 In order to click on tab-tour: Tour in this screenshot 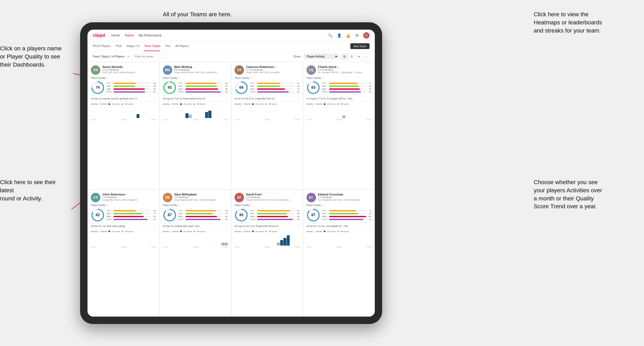, I will do `click(168, 46)`.